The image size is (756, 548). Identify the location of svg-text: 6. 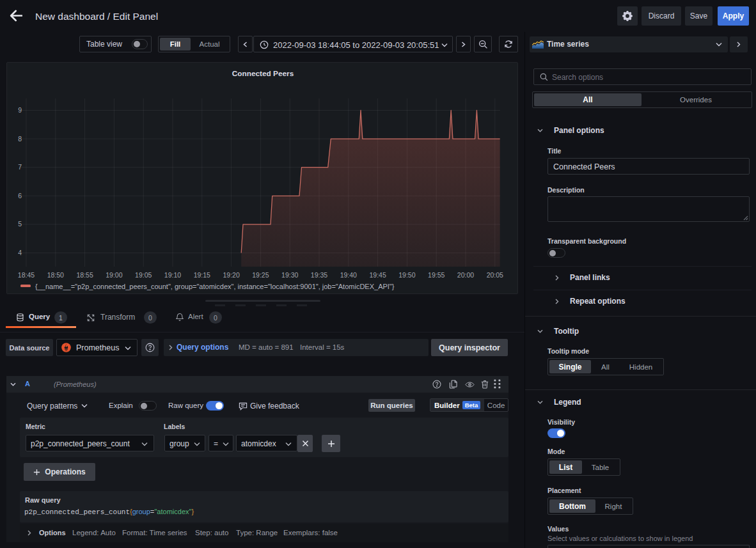
(20, 196).